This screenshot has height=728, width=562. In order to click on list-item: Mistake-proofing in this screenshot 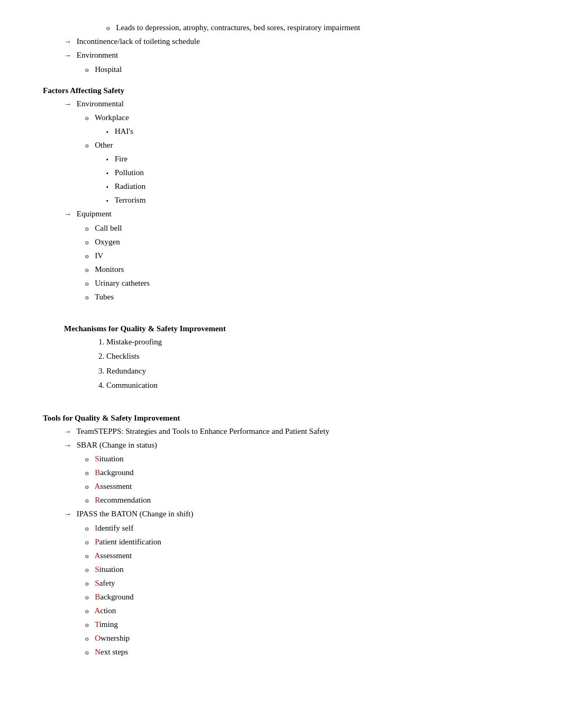, I will do `click(313, 342)`.